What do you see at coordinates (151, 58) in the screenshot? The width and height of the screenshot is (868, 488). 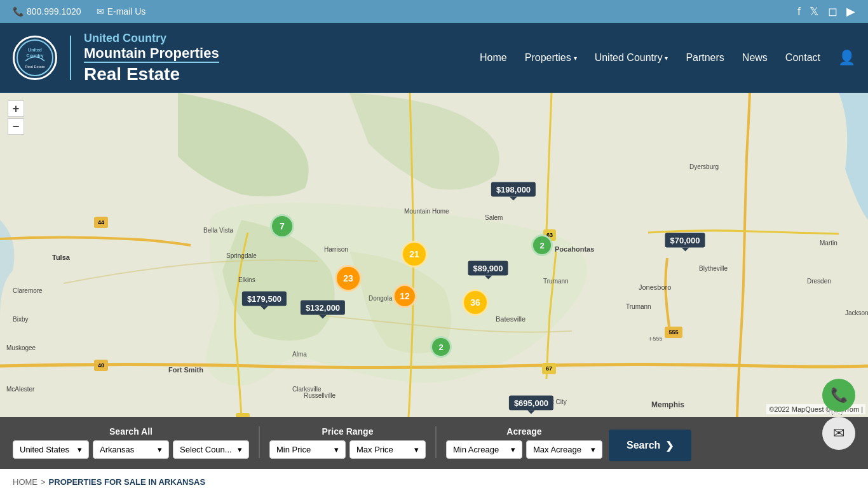 I see `logo-text: United Country Mountain Properties Real …` at bounding box center [151, 58].